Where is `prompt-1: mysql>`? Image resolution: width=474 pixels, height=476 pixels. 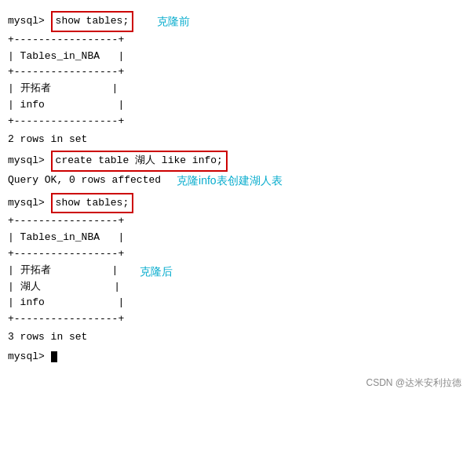 prompt-1: mysql> is located at coordinates (30, 22).